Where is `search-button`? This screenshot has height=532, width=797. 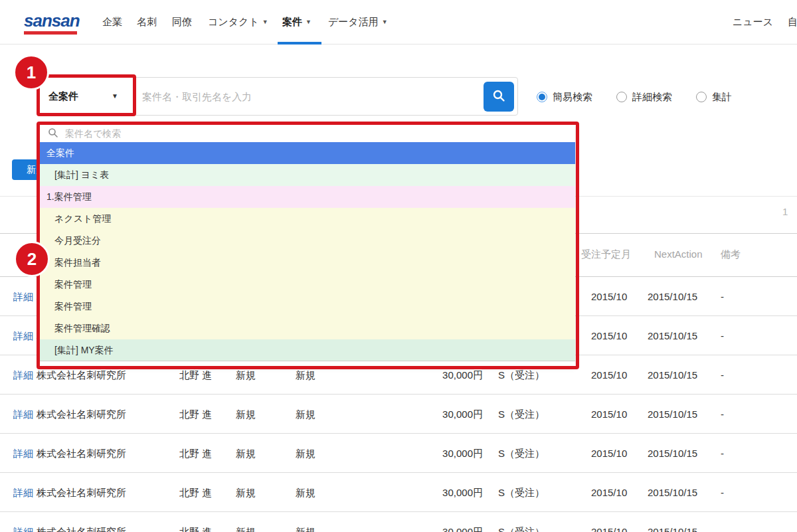 search-button is located at coordinates (499, 97).